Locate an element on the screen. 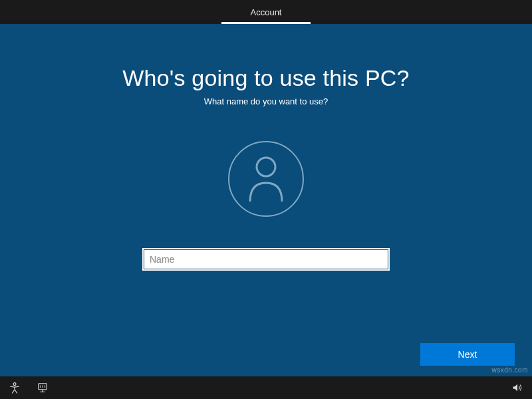  volume-icon is located at coordinates (517, 388).